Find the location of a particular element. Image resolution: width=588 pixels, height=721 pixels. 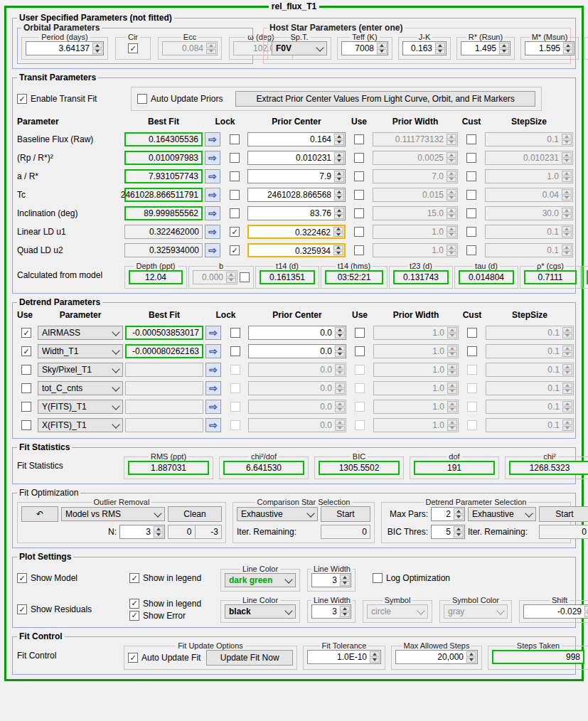

detrend-param-dropdown: AIRMASS is located at coordinates (80, 333).